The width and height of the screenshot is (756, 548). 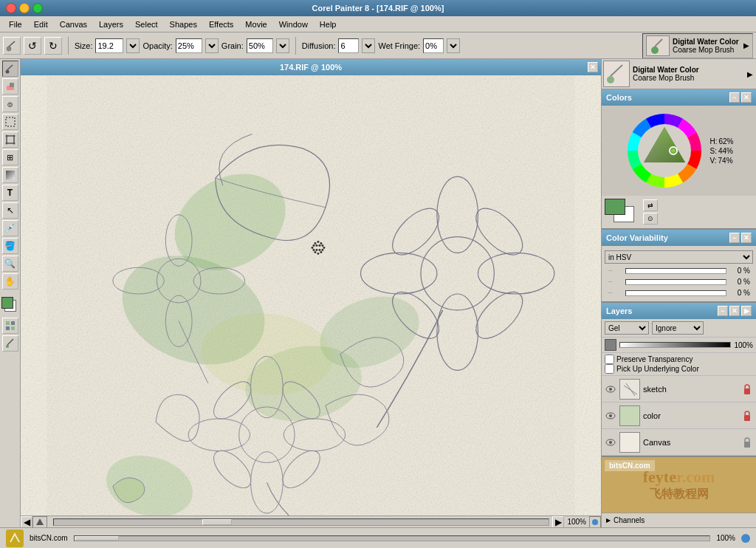 I want to click on sep2, so click(x=295, y=46).